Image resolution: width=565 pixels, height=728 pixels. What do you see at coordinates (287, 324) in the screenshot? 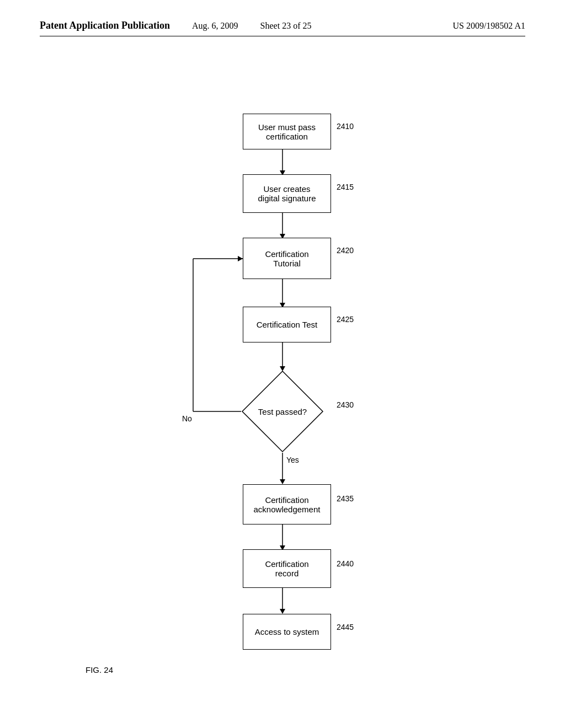
I see `box-2425: Certification Test` at bounding box center [287, 324].